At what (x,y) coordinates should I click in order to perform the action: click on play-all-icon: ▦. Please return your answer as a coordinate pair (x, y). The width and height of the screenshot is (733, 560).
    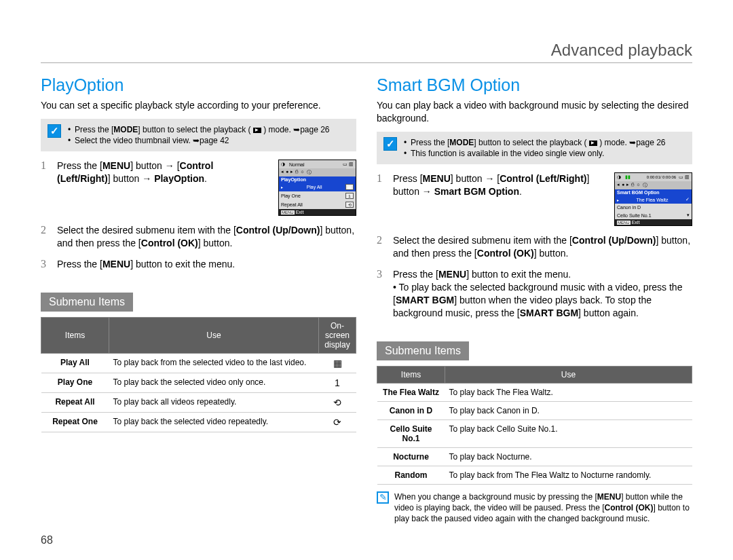
    Looking at the image, I should click on (338, 362).